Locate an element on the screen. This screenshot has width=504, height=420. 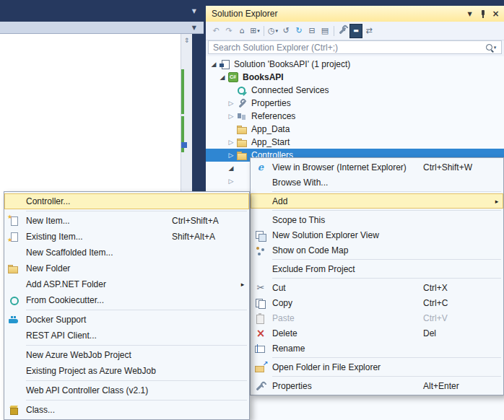
window-position-caret-icon: ▼ is located at coordinates (469, 14).